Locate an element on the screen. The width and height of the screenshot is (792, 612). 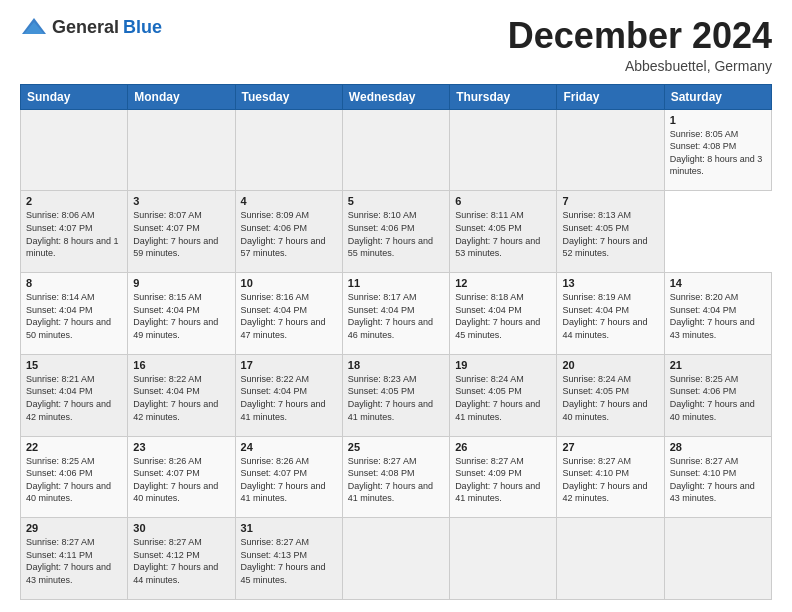
day-number: 8 is located at coordinates (74, 283).